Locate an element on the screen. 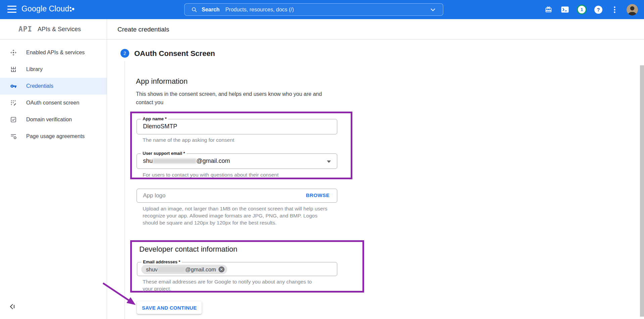  user-support-email-value: shu@gmail.com is located at coordinates (187, 161).